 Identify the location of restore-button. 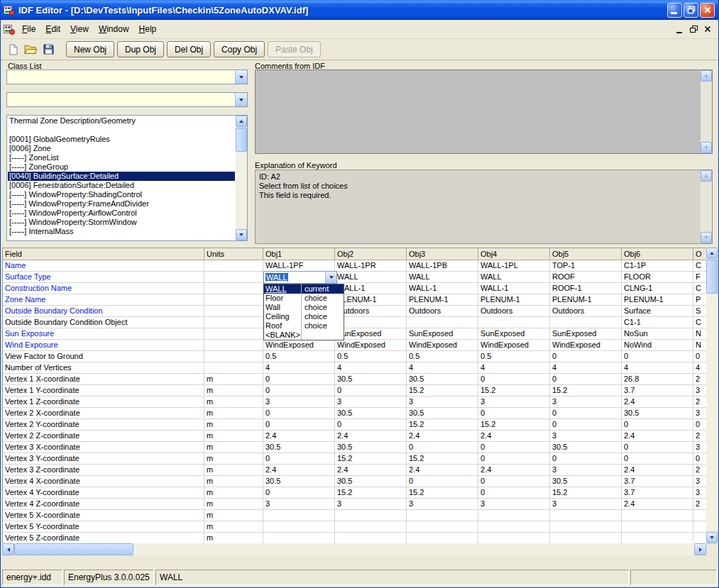
(691, 10).